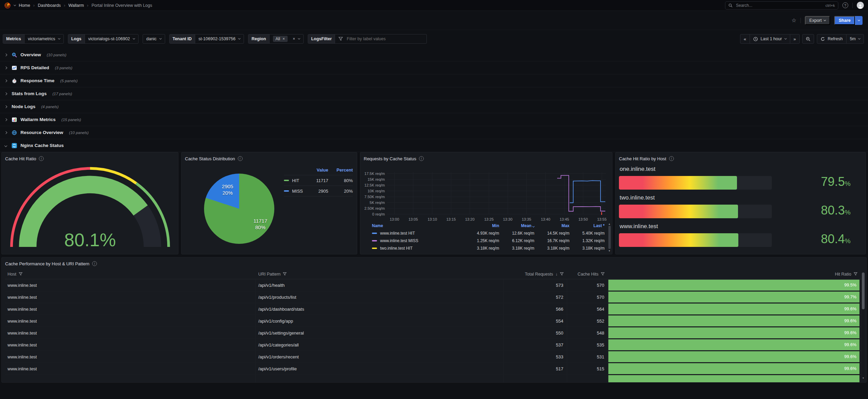 This screenshot has width=868, height=399. What do you see at coordinates (434, 321) in the screenshot?
I see `table-row: www.inline.test /api/v1/config/app 554 5…` at bounding box center [434, 321].